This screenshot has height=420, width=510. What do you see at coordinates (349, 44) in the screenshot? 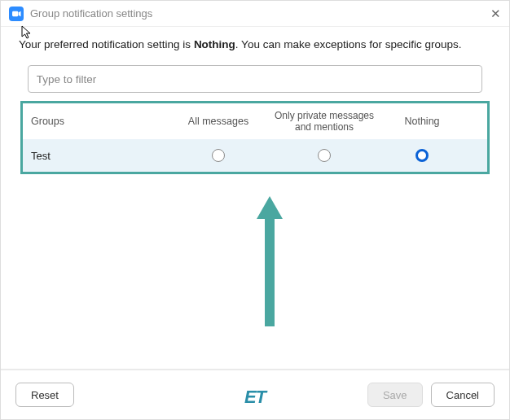
I see `intro-suffix: . You can make exceptions for specific g…` at bounding box center [349, 44].